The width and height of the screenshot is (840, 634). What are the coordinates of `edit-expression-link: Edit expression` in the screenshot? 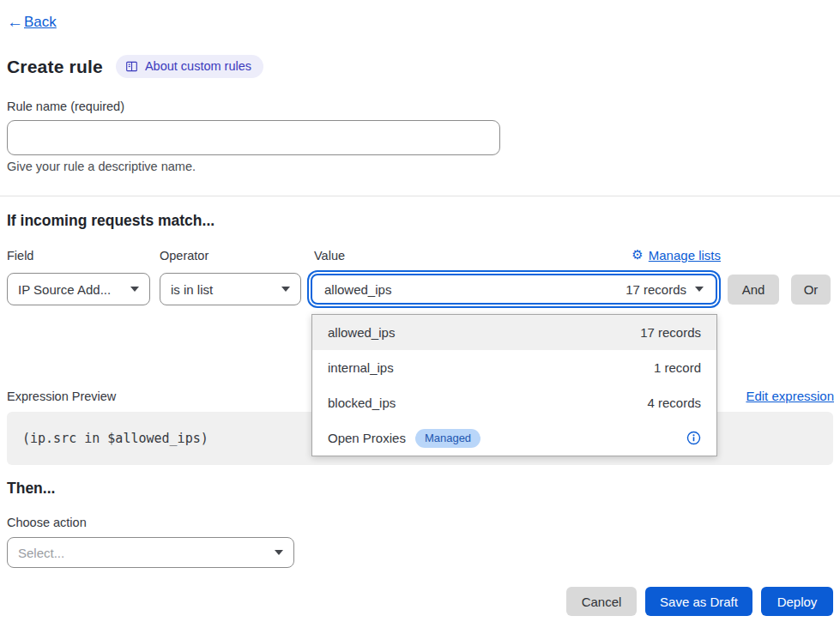 It's located at (789, 396).